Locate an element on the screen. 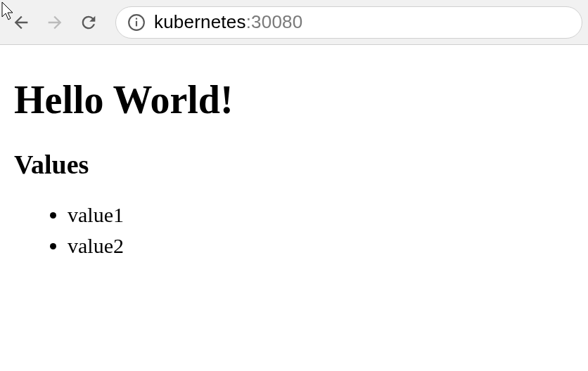 This screenshot has height=371, width=588. info-icon is located at coordinates (136, 22).